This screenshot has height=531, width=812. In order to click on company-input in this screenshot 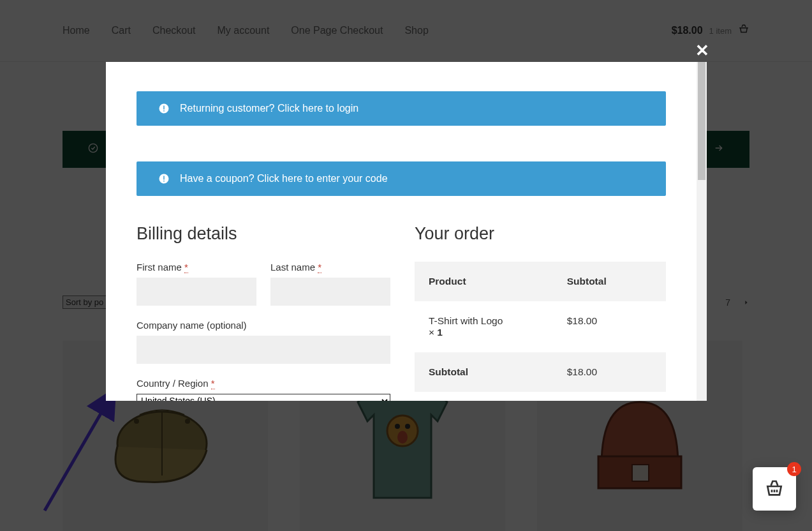, I will do `click(263, 350)`.